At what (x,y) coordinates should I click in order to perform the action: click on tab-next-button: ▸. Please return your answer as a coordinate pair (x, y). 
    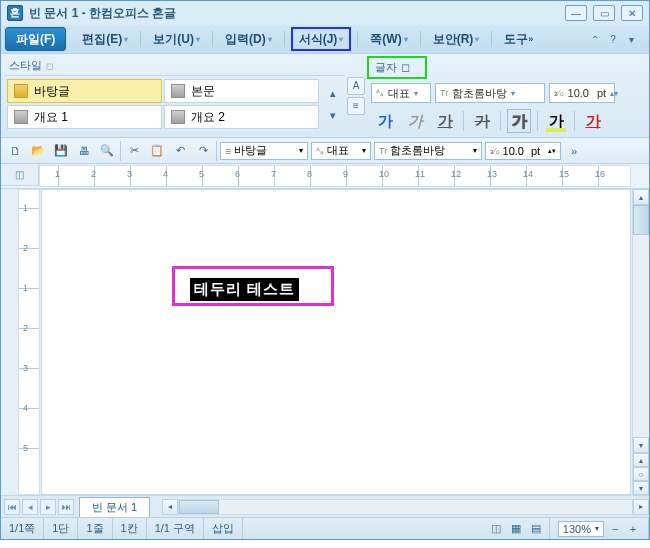
    Looking at the image, I should click on (48, 507).